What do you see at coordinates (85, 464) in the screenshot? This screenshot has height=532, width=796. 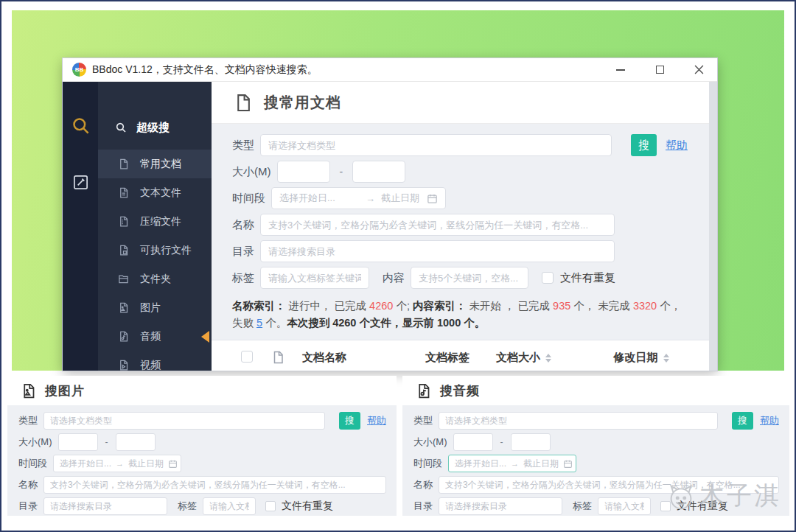 I see `date-start-placeholder: 选择开始日...` at bounding box center [85, 464].